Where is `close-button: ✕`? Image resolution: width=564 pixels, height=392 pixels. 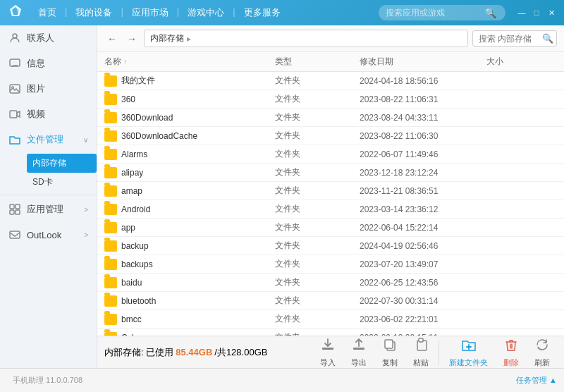 close-button: ✕ is located at coordinates (551, 13).